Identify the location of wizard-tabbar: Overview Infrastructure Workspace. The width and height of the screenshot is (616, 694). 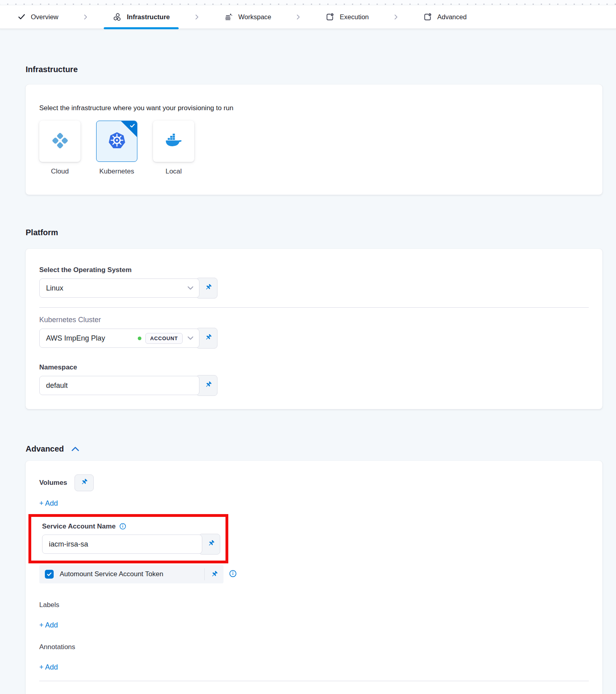
(308, 17).